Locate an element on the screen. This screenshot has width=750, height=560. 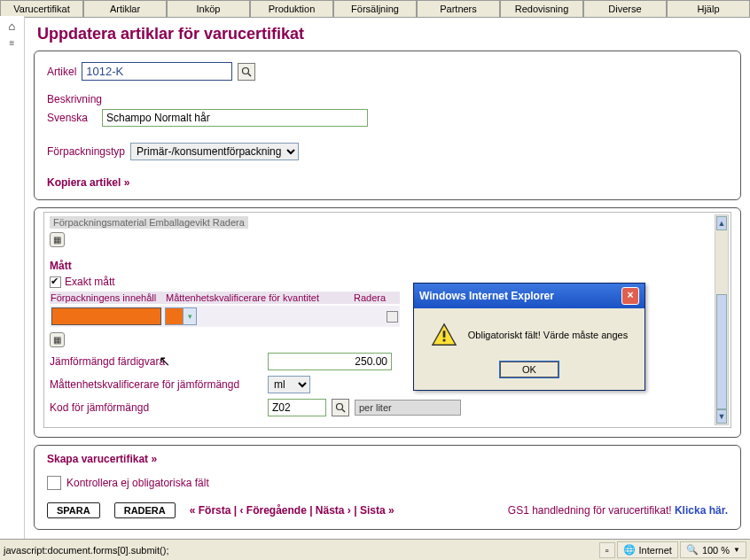
artikel-input is located at coordinates (157, 71).